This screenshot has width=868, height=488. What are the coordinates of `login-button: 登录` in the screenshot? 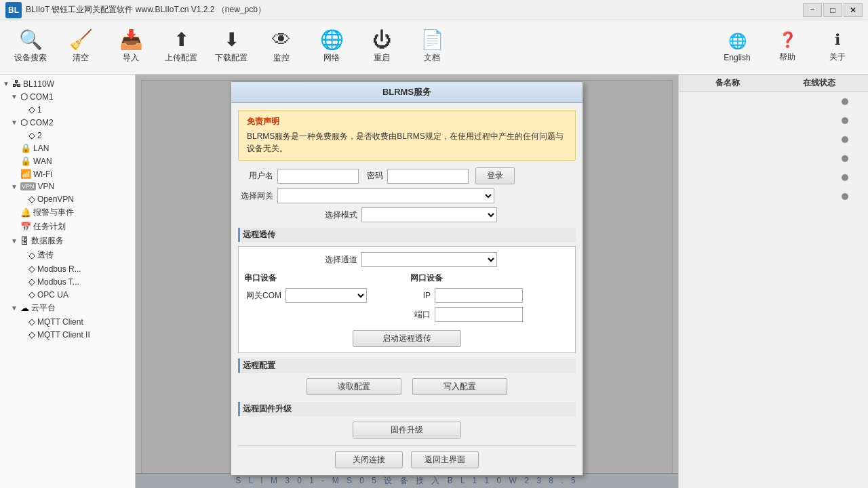 It's located at (495, 176).